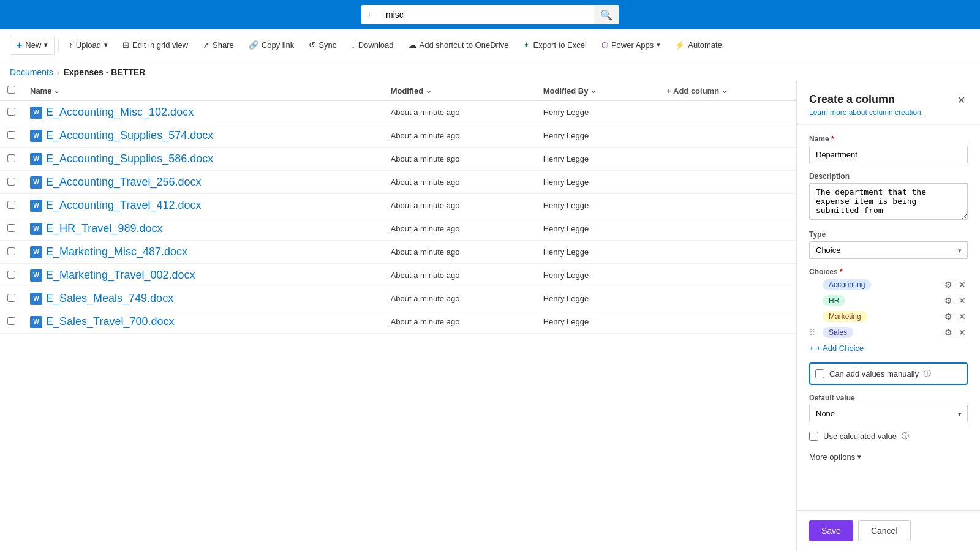 The width and height of the screenshot is (980, 551). I want to click on choice-row: ⠿ Marketing ⚙ ✕, so click(888, 317).